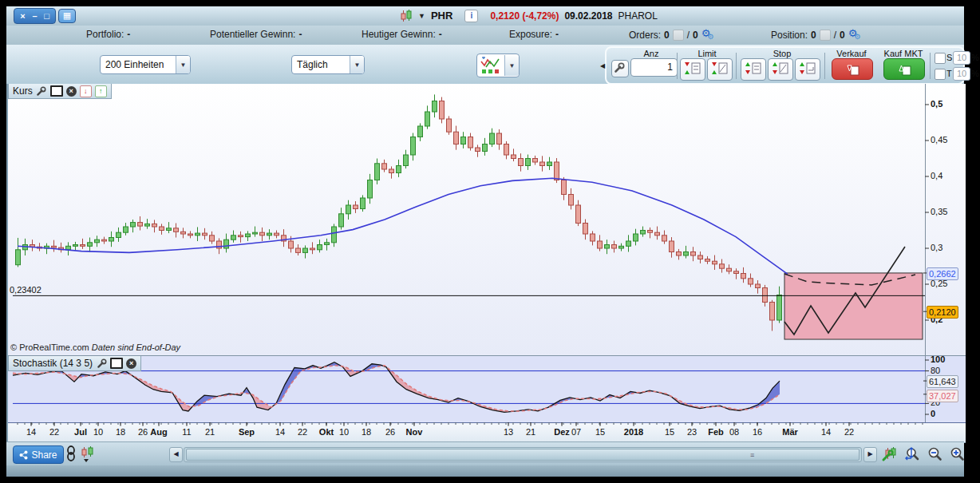 The width and height of the screenshot is (980, 483). What do you see at coordinates (692, 432) in the screenshot?
I see `date-tick-label-24: 23` at bounding box center [692, 432].